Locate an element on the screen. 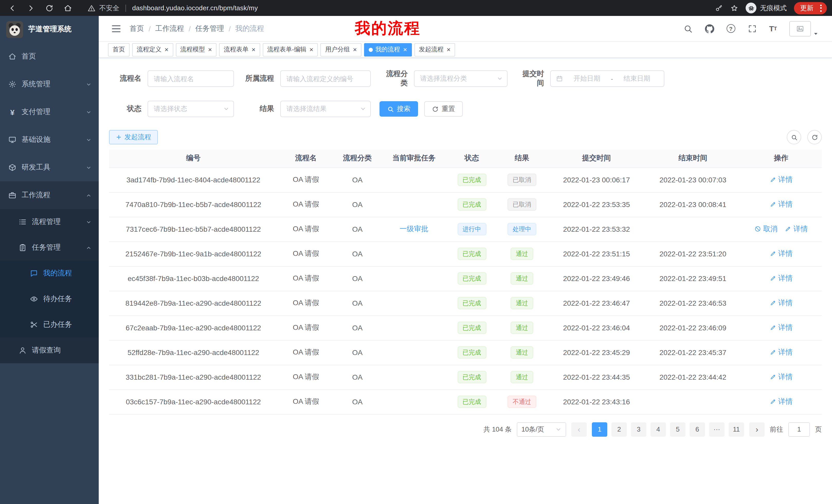 This screenshot has width=832, height=504. address-bar: 不安全 dashboard.yudao.iocoder.cn/bpm/task/… is located at coordinates (173, 8).